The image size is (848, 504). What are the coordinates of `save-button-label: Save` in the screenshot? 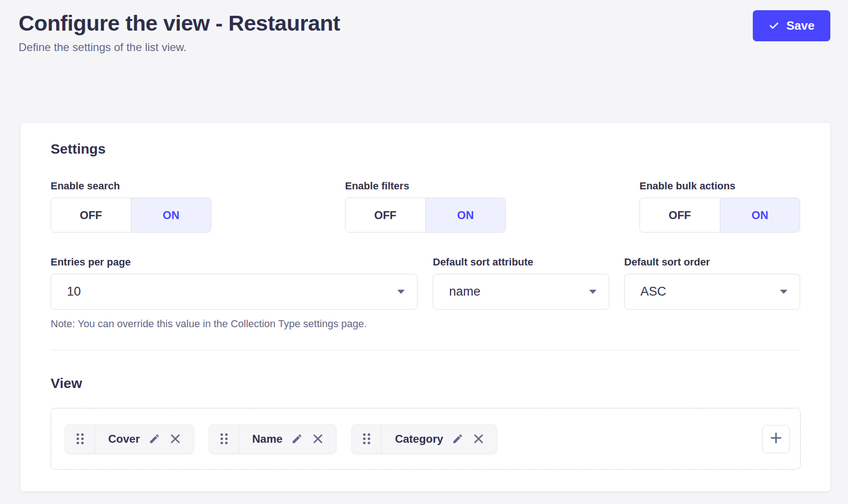 It's located at (801, 26).